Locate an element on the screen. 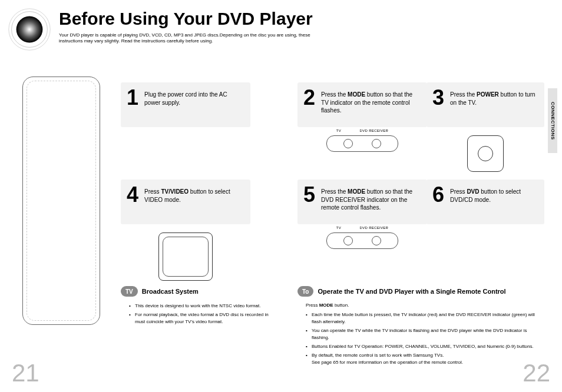 The height and width of the screenshot is (392, 562). tv-broadcast-section: TV Broadcast System This device is desig… is located at coordinates (200, 307).